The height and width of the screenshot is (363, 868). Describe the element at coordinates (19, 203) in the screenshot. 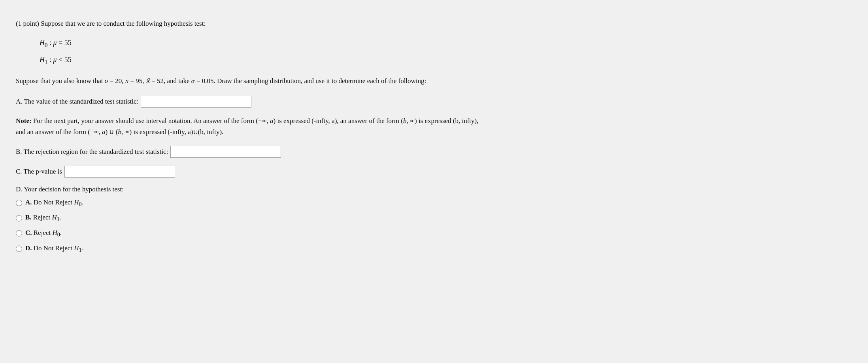

I see `option-a-radio` at that location.